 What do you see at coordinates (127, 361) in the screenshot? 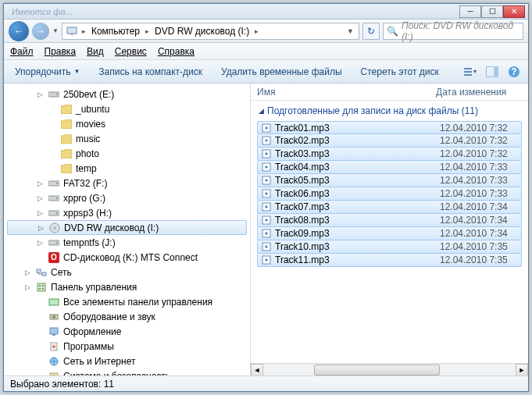
I see `tree-item: Сеть и Интернет` at bounding box center [127, 361].